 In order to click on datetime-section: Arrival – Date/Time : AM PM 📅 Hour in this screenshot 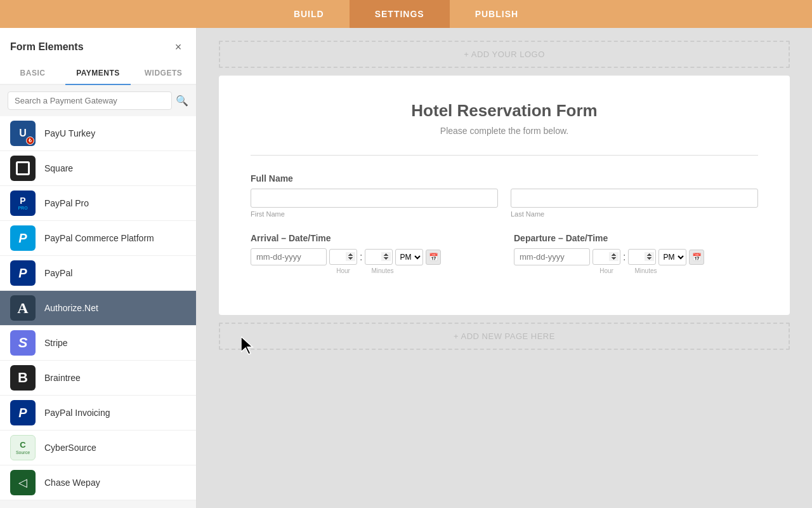, I will do `click(504, 254)`.